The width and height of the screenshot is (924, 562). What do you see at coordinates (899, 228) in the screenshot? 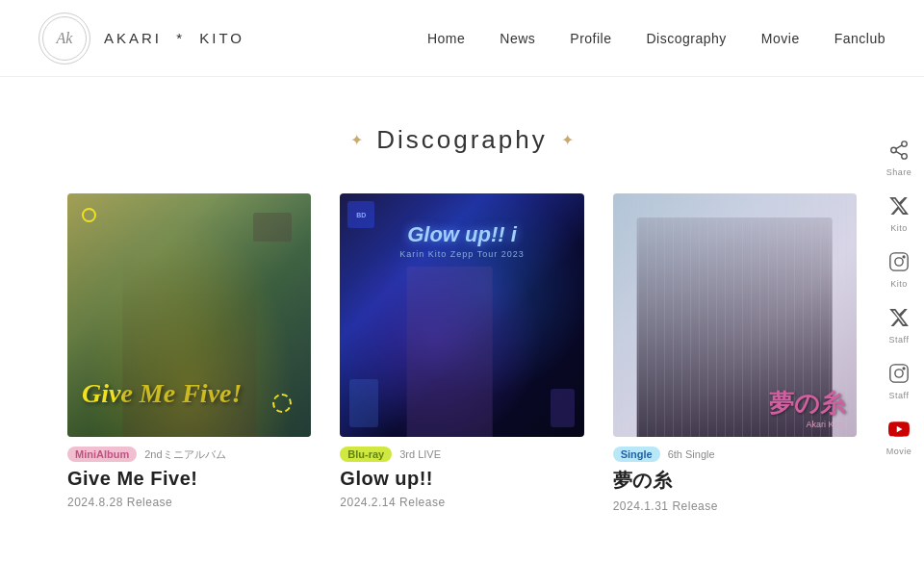
I see `x-kito-label: Kito` at bounding box center [899, 228].